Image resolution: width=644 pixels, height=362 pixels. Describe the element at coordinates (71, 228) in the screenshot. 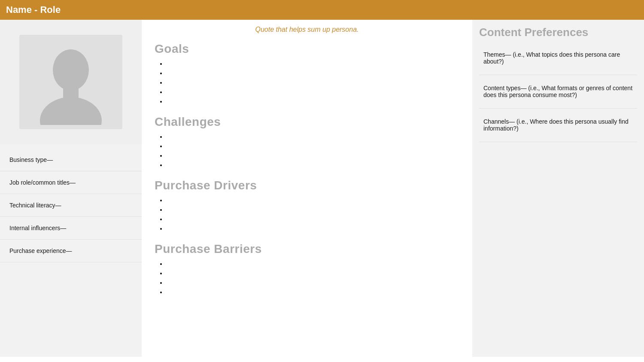

I see `list-item: Internal influencers—` at that location.